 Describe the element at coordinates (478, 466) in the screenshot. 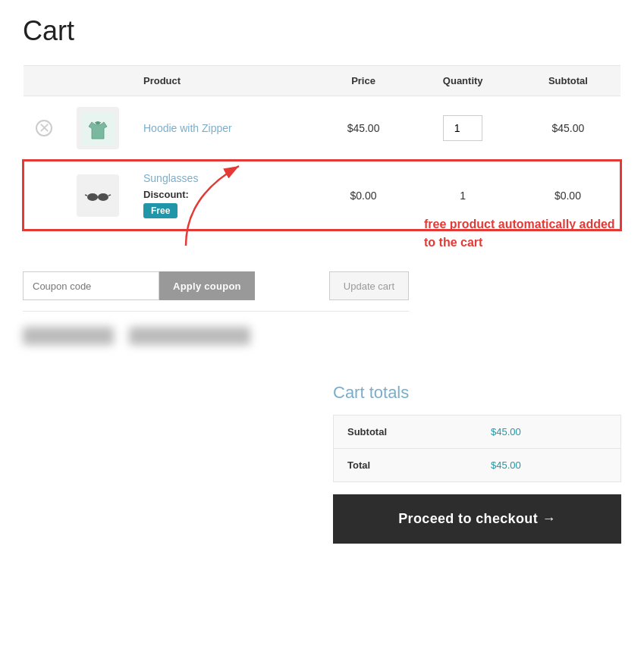

I see `total-row: Total $45.00` at that location.